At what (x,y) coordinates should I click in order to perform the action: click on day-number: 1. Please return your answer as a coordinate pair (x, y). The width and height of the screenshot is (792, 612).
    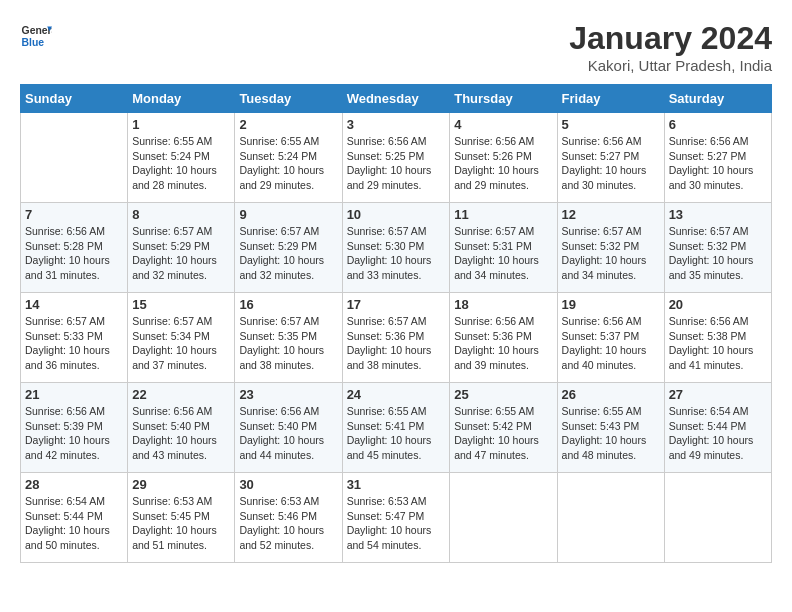
    Looking at the image, I should click on (181, 124).